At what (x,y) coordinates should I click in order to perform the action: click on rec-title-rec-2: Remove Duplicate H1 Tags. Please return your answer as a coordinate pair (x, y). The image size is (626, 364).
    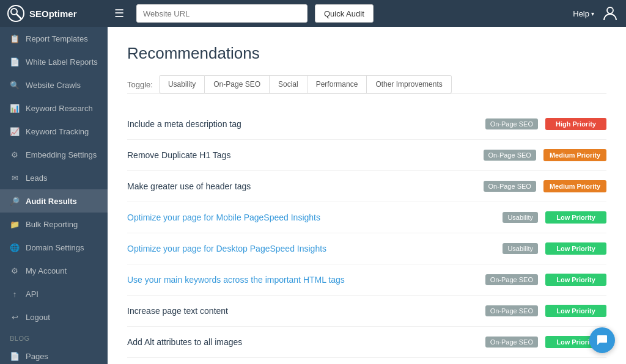
    Looking at the image, I should click on (302, 155).